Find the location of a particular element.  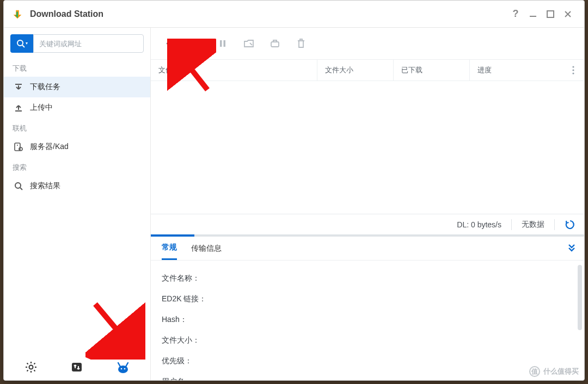

gear-icon is located at coordinates (31, 367).